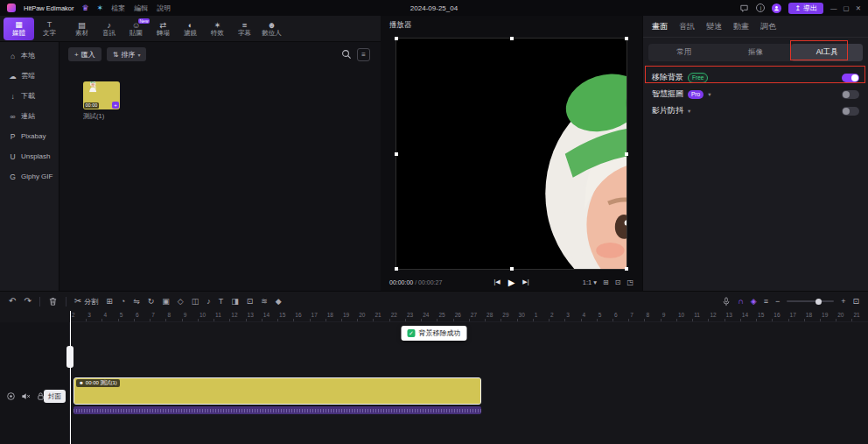  I want to click on aspect-ratio-selector: 1:1 ▾, so click(590, 282).